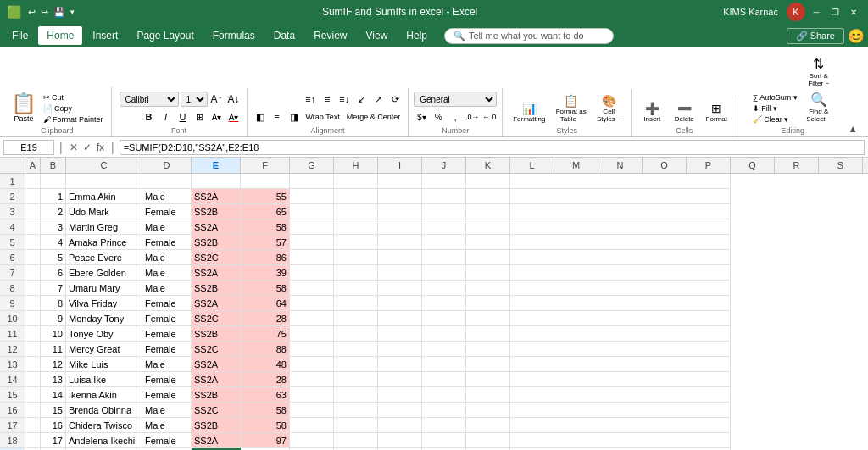  I want to click on cell-14F: 28, so click(265, 380).